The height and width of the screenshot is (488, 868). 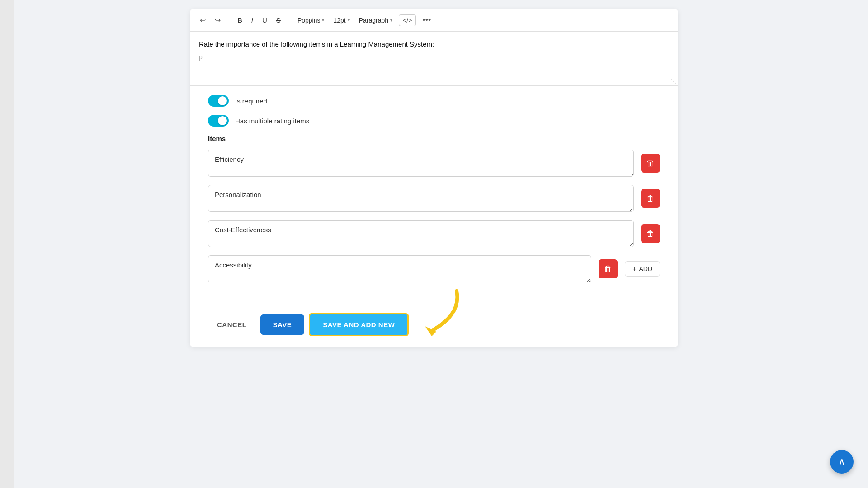 I want to click on italic-icon: I, so click(x=252, y=20).